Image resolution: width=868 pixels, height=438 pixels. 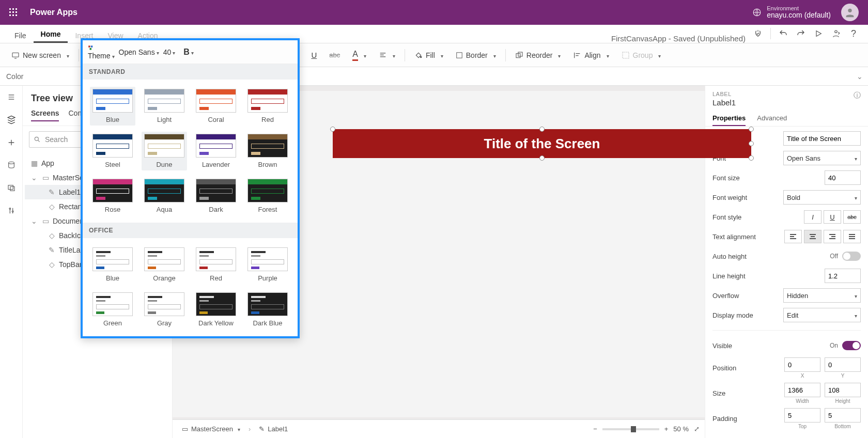 I want to click on theme-swatch-dune: Dune, so click(x=164, y=151).